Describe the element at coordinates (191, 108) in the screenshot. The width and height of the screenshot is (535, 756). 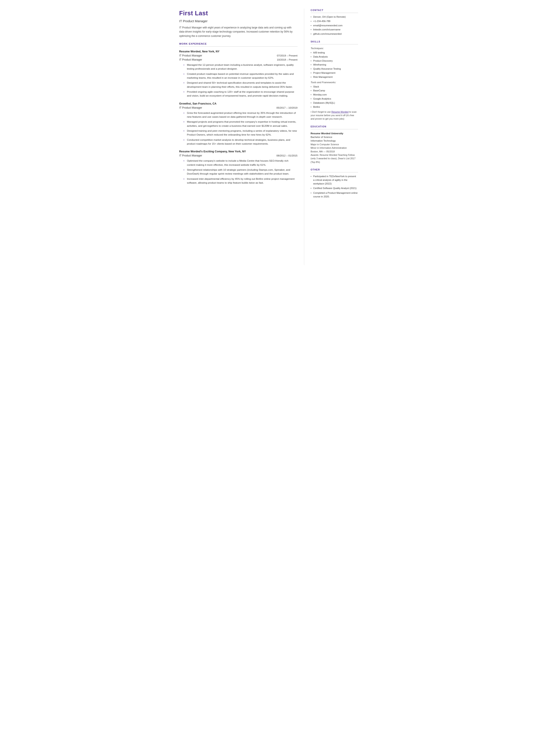
I see `job-role-2a: IT Product Manager` at that location.